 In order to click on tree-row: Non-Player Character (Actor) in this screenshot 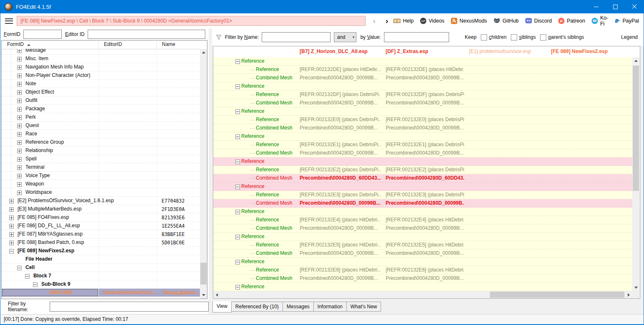, I will do `click(101, 76)`.